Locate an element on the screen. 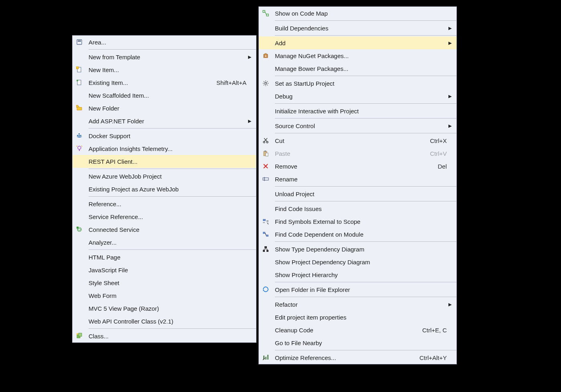 This screenshot has height=392, width=561. menu-item-label: Show Project Dependency Diagram is located at coordinates (363, 262).